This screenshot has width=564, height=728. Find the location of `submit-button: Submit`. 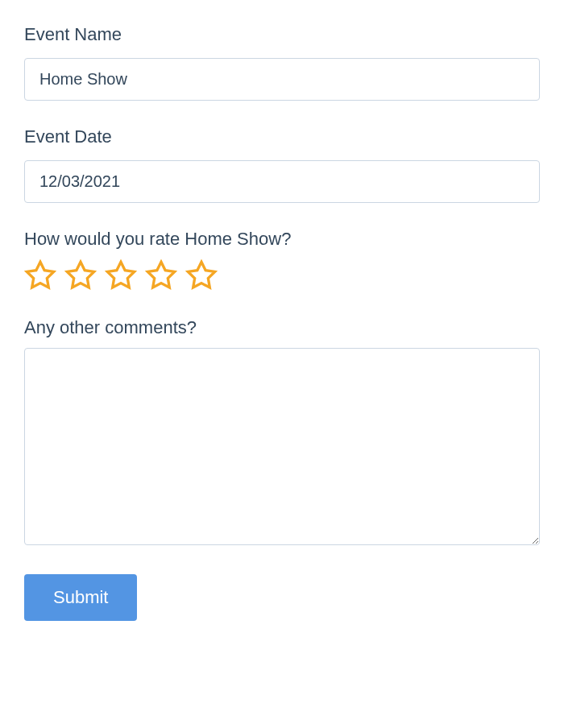

submit-button: Submit is located at coordinates (81, 598).